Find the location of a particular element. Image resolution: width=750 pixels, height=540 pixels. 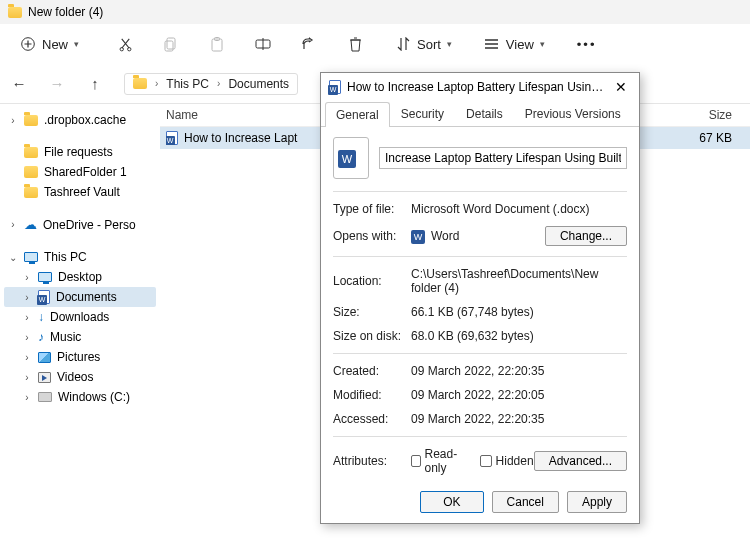

dialog-tabs: General Security Details Previous Versio… is located at coordinates (480, 114).